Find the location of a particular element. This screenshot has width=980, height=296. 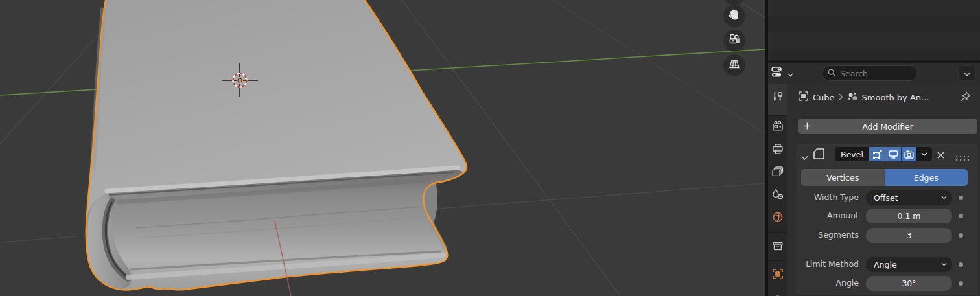

search-input is located at coordinates (891, 74).